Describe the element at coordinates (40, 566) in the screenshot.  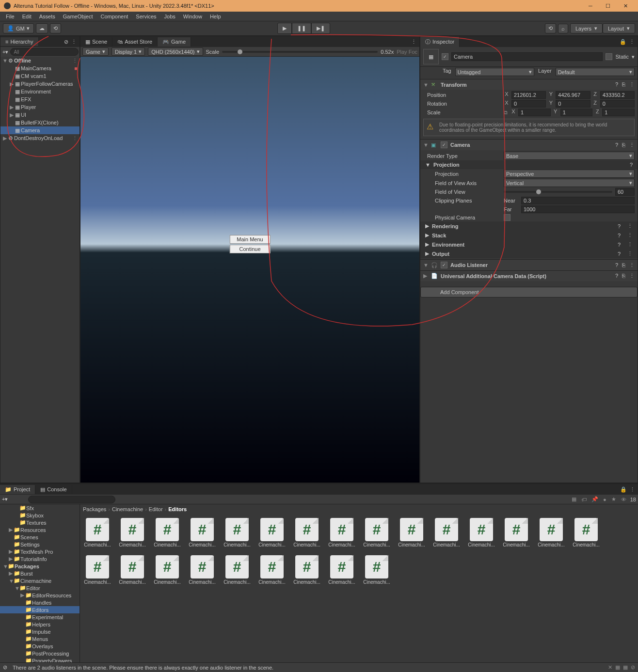
I see `folder-item: ▼📁Packages` at that location.